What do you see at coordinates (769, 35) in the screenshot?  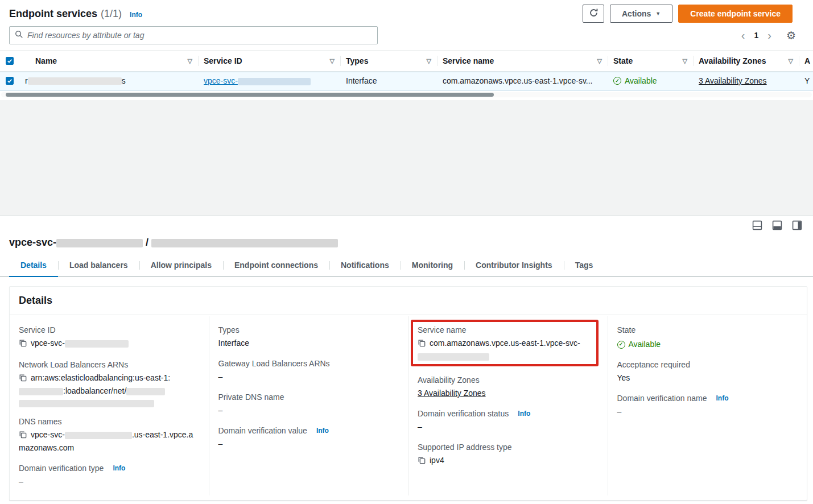 I see `next-page-button: ›` at bounding box center [769, 35].